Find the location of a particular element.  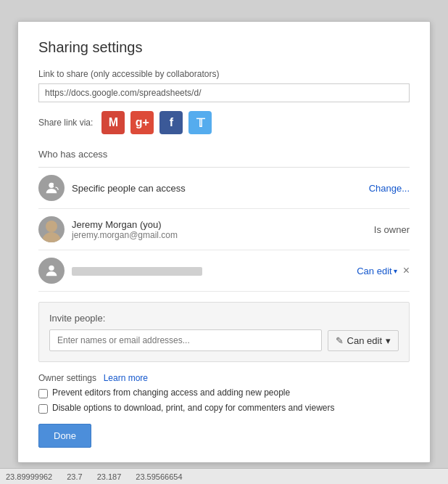

redacted-avatar is located at coordinates (51, 271).